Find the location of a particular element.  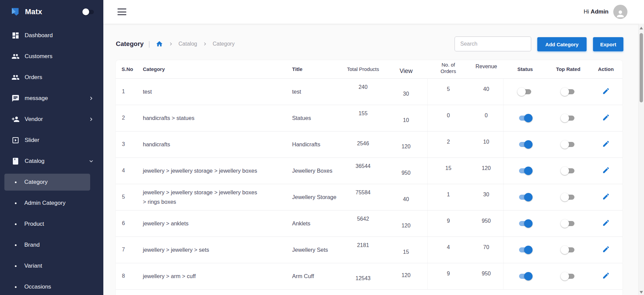

sidebar-item-occasions: Occasions is located at coordinates (52, 286).